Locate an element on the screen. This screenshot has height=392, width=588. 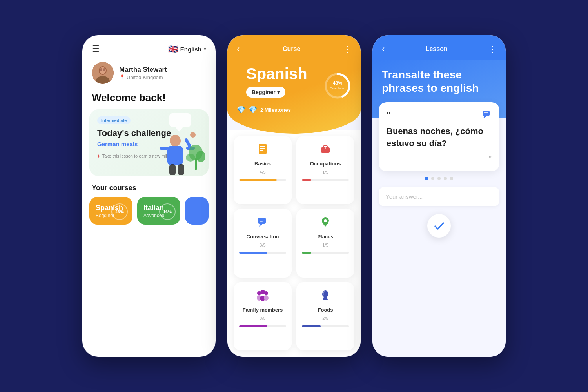
document-icon is located at coordinates (263, 151).